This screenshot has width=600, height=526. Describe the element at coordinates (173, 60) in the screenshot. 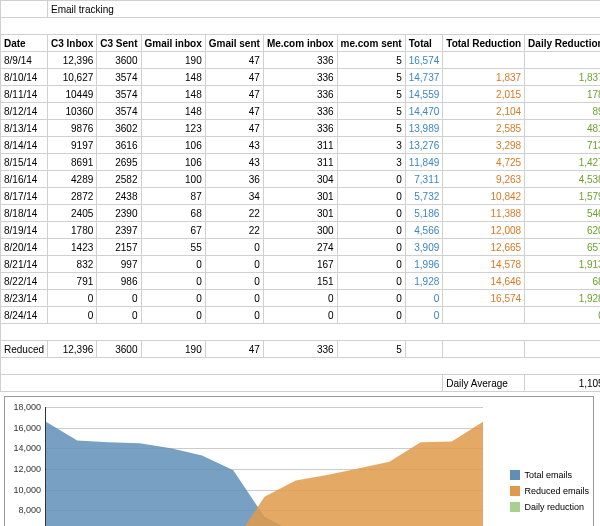

I see `cell: 190` at that location.